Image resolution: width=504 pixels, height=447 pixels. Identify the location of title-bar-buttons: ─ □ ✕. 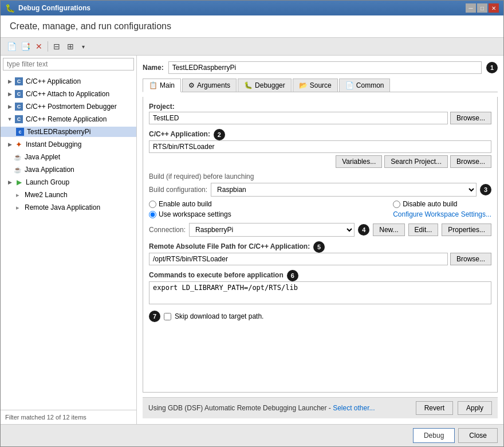
(482, 8).